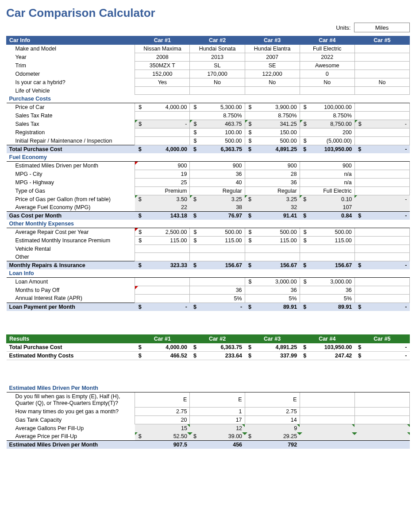 The image size is (416, 532). Describe the element at coordinates (327, 66) in the screenshot. I see `cell: Awesome` at that location.